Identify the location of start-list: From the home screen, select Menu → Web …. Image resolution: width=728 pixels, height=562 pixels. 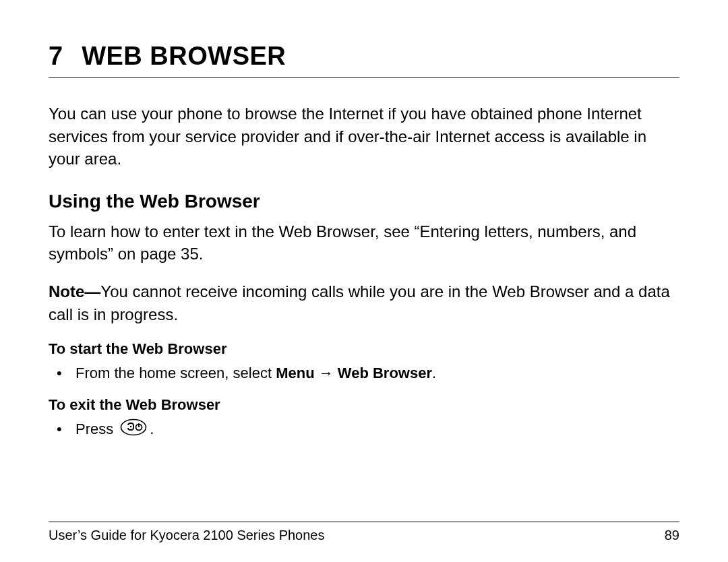
(364, 373).